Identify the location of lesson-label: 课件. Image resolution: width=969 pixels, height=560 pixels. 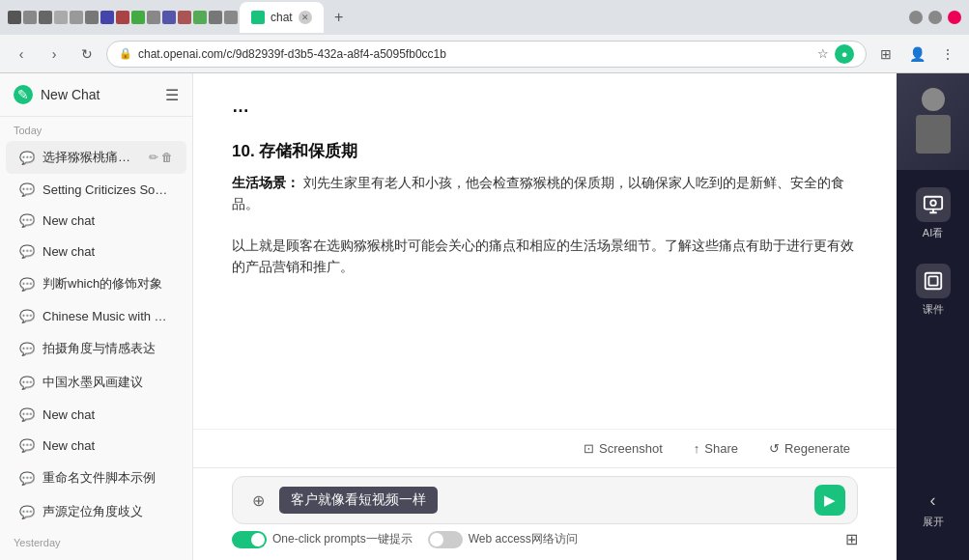
(933, 309).